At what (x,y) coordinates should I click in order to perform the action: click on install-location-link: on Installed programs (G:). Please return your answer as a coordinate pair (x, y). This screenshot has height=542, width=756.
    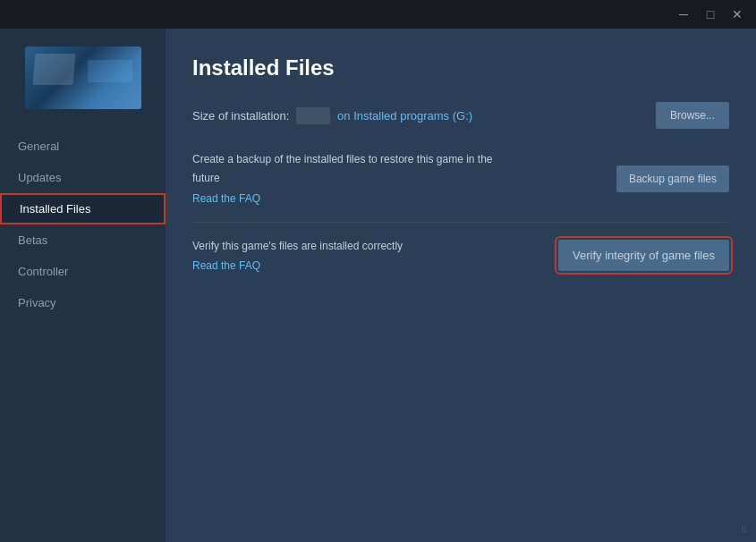
    Looking at the image, I should click on (404, 116).